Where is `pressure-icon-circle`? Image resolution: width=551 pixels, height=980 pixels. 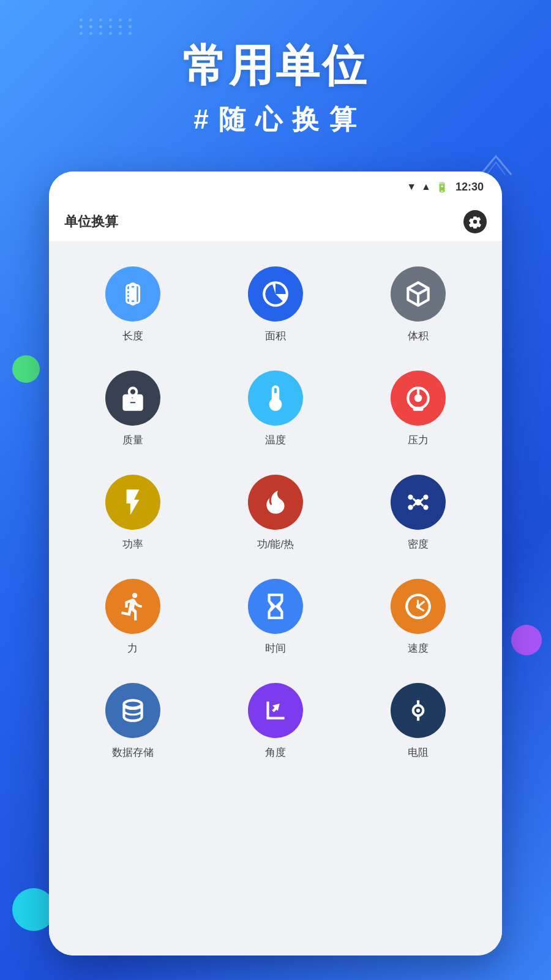 pressure-icon-circle is located at coordinates (418, 398).